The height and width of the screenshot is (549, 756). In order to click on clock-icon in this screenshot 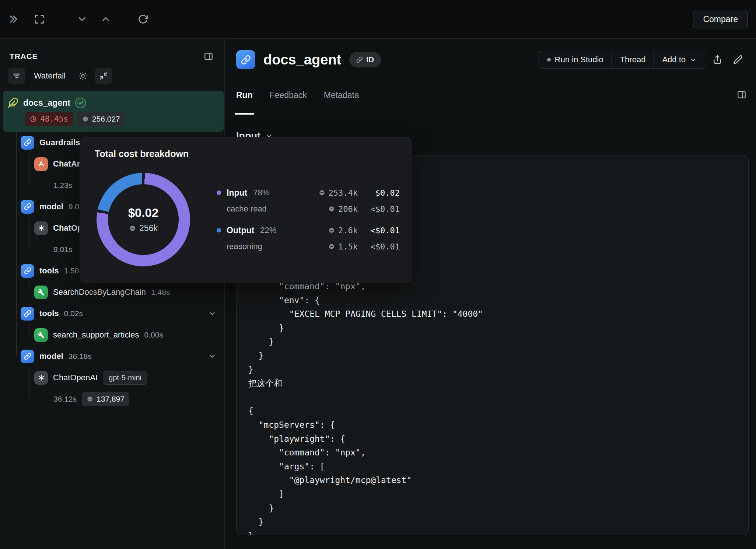, I will do `click(33, 119)`.